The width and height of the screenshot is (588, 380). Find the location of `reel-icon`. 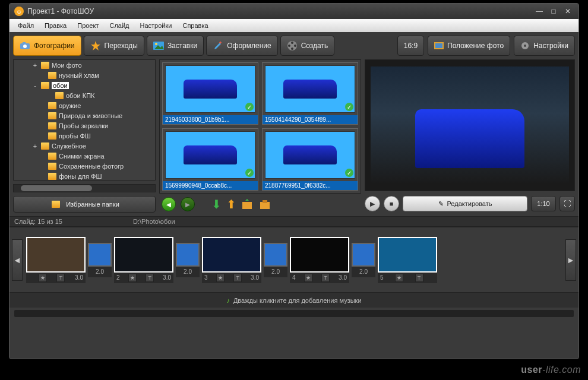

reel-icon is located at coordinates (292, 46).